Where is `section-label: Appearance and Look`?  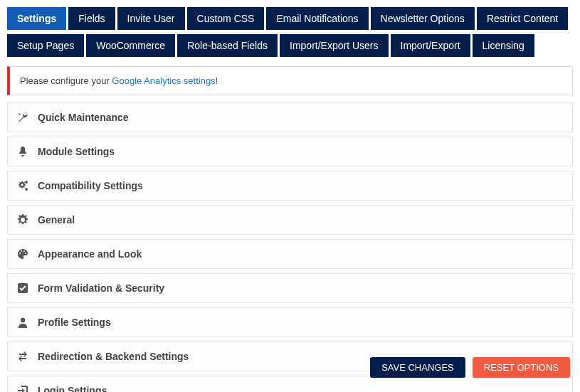
section-label: Appearance and Look is located at coordinates (90, 254).